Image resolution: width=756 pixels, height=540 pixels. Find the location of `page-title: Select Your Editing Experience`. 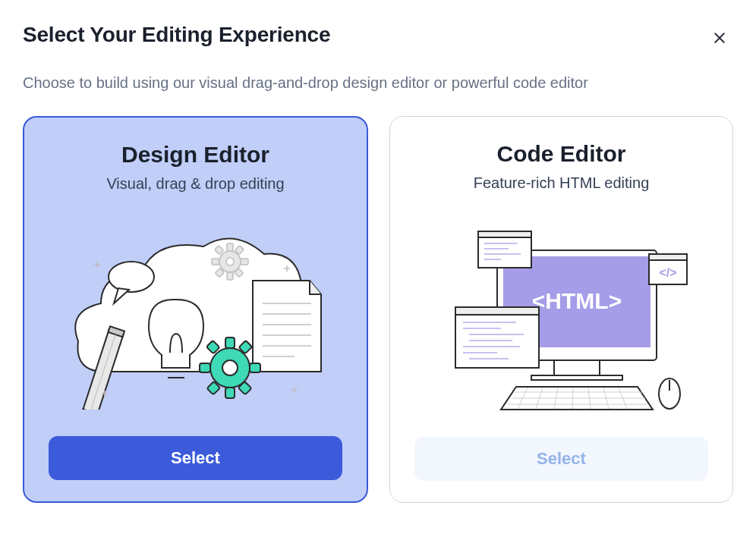

page-title: Select Your Editing Experience is located at coordinates (176, 35).